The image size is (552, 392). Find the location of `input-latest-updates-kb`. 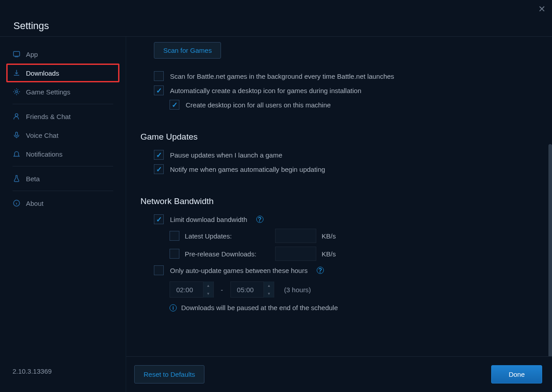

input-latest-updates-kb is located at coordinates (296, 236).